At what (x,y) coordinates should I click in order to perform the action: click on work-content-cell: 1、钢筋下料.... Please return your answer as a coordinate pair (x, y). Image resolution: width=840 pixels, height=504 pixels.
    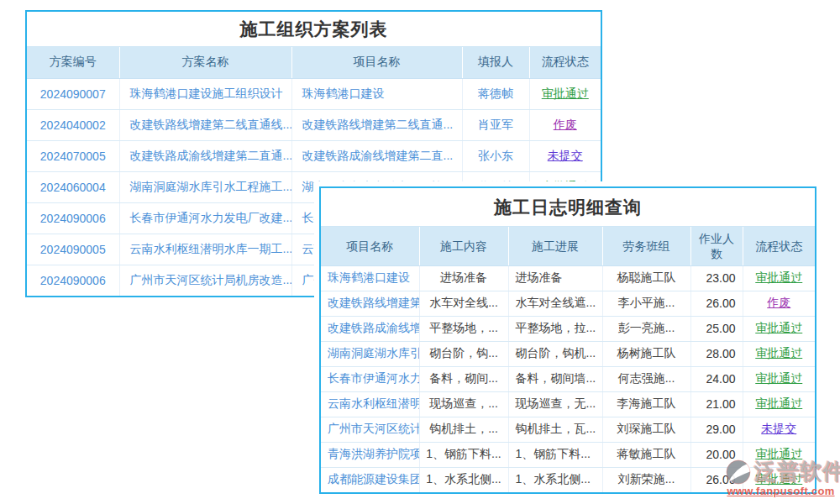
    Looking at the image, I should click on (464, 454).